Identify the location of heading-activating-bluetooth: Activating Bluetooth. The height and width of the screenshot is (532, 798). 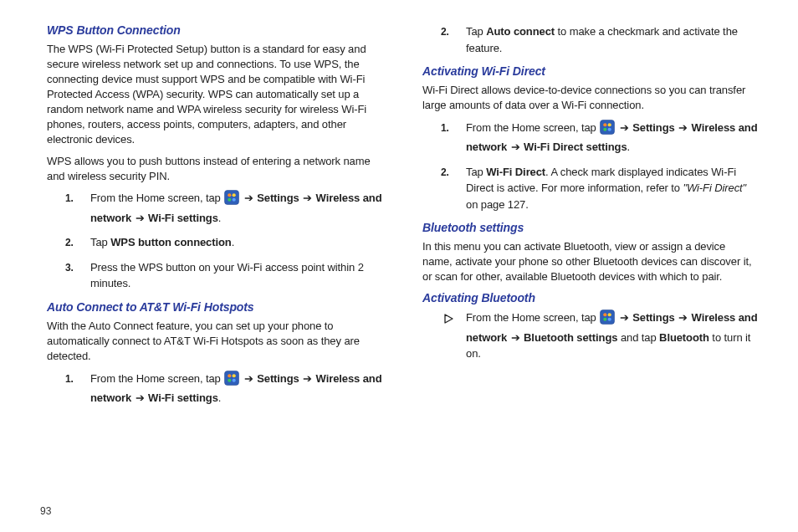
(591, 298).